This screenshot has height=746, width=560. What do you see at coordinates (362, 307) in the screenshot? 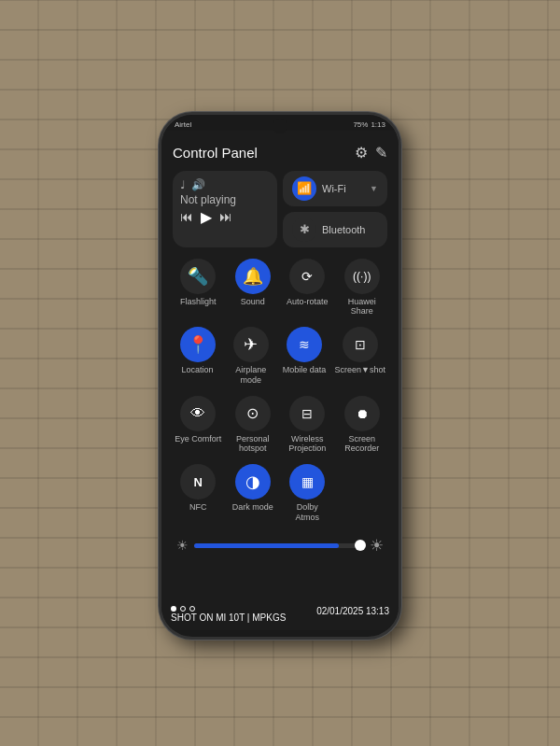
I see `huawei-share-label: Huawei Share` at bounding box center [362, 307].